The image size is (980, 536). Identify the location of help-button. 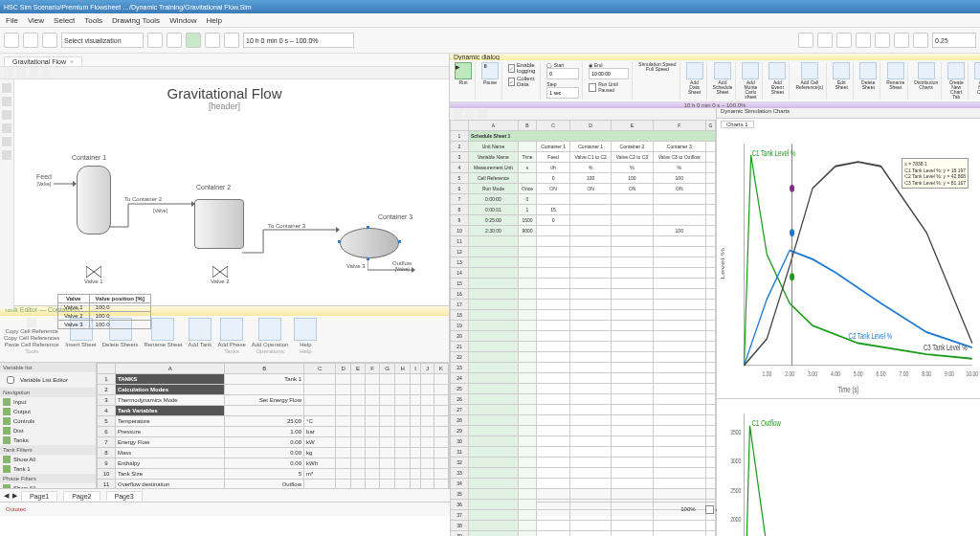
(305, 329).